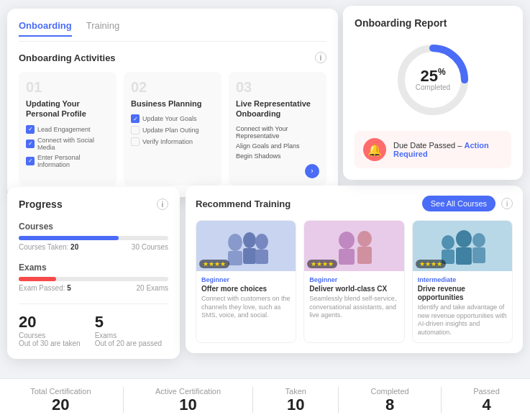  I want to click on bell-icon: 🔔, so click(375, 150).